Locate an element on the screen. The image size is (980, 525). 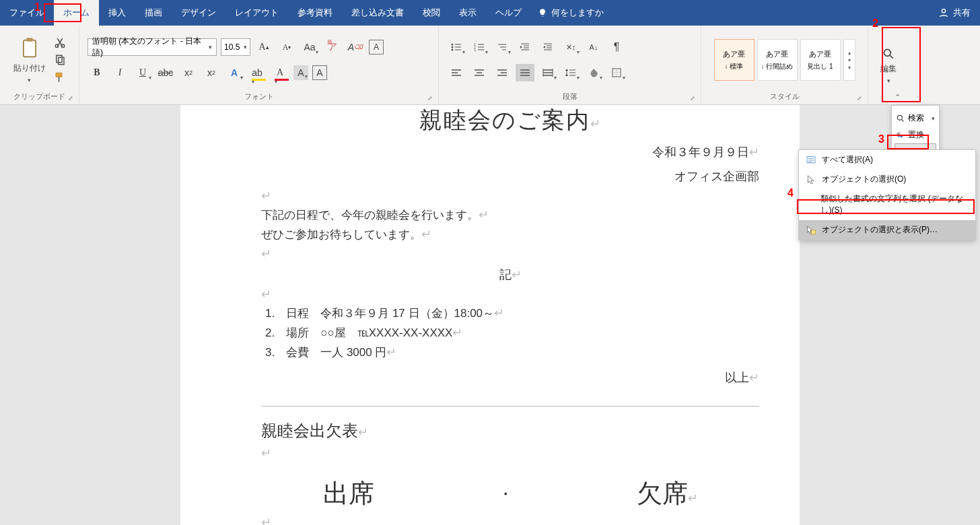
style-no-spacing: あア亜↓ 行間詰め is located at coordinates (777, 60).